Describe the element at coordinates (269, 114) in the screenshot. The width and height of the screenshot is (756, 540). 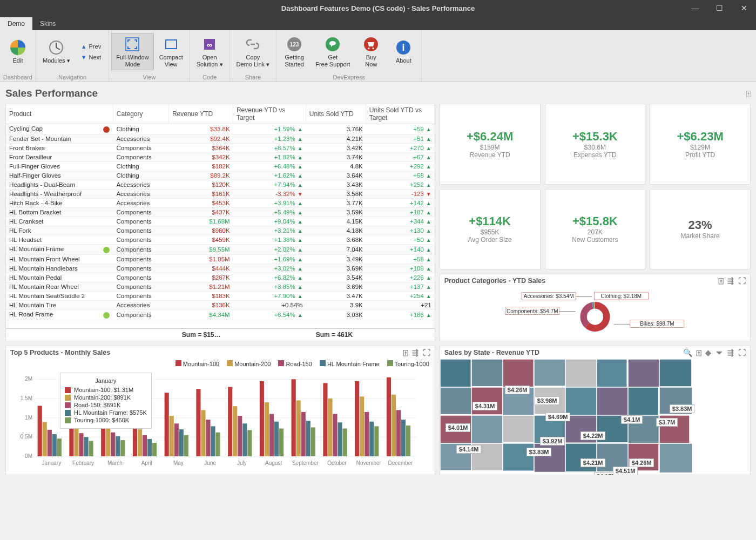
I see `col-header: Revenue YTD vs Target` at that location.